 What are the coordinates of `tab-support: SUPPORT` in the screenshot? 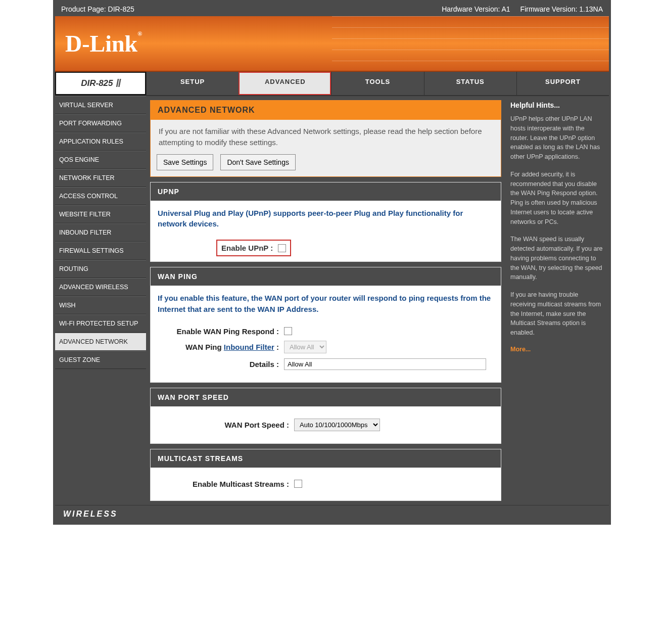 It's located at (563, 83).